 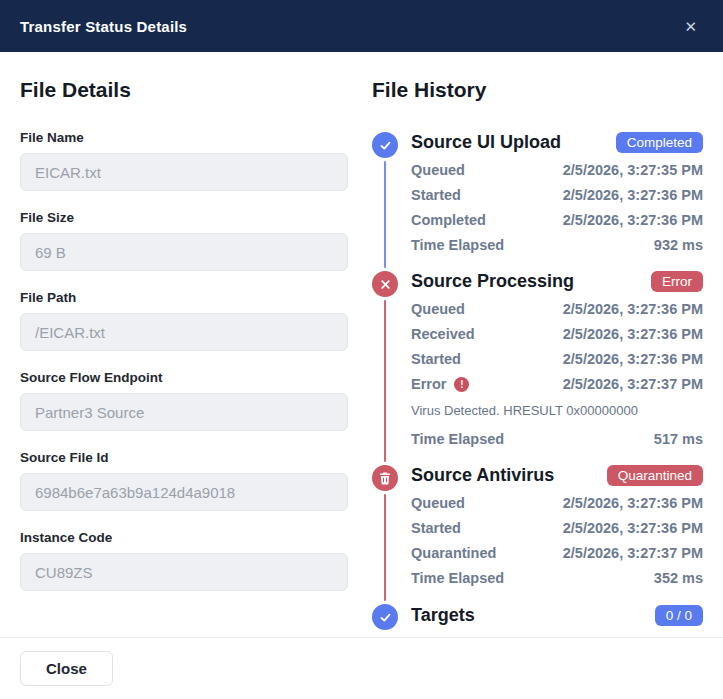 I want to click on close-icon: ✕, so click(x=690, y=26).